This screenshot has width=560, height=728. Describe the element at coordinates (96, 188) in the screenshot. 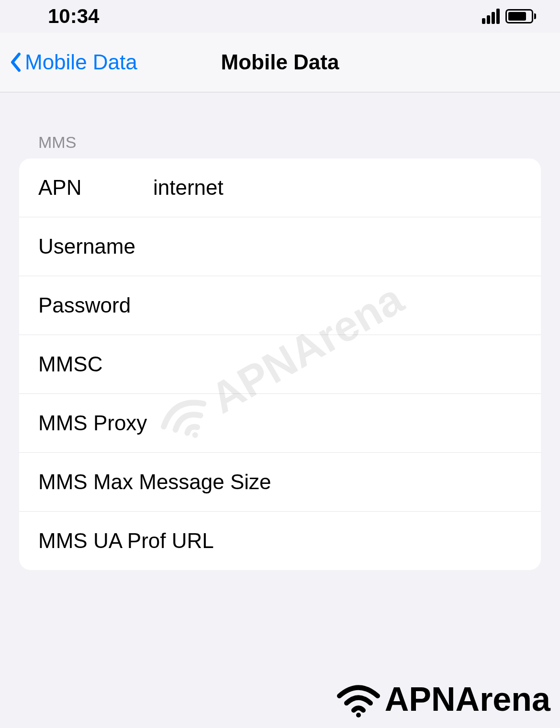

I see `apn-label: APN` at that location.